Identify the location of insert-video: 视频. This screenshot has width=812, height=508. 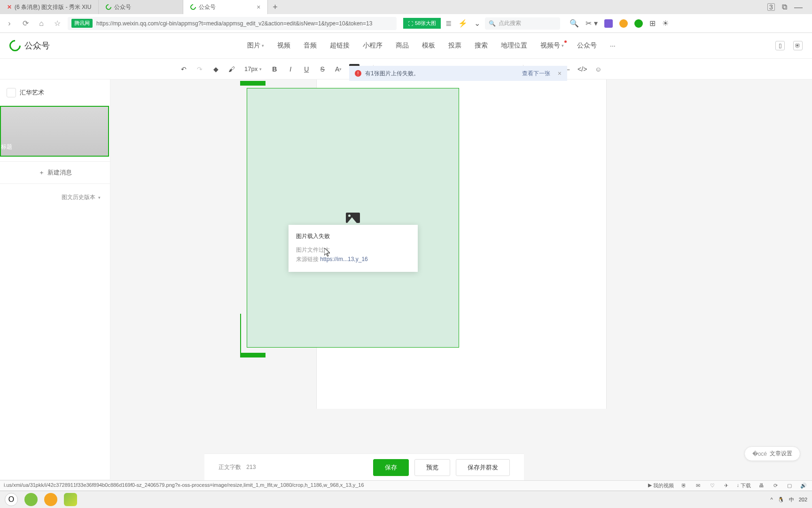
(284, 46).